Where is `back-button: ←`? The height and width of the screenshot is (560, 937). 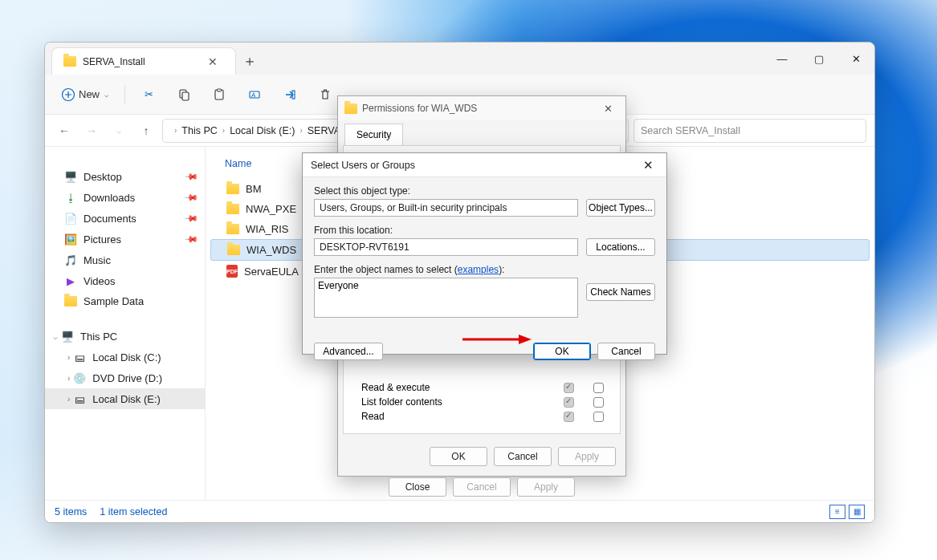
back-button: ← is located at coordinates (64, 131).